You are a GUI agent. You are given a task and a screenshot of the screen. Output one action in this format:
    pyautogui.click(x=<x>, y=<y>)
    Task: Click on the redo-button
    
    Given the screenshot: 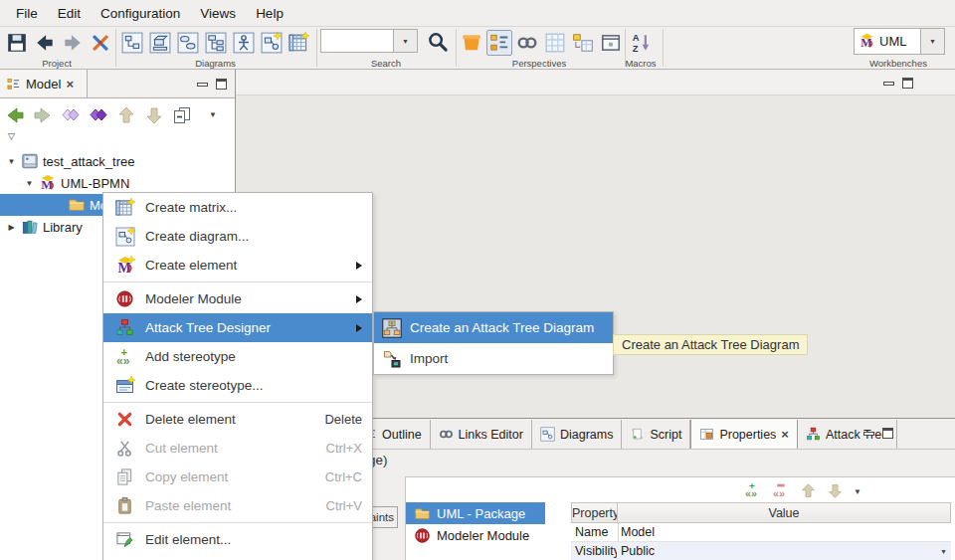 What is the action you would take?
    pyautogui.click(x=73, y=43)
    